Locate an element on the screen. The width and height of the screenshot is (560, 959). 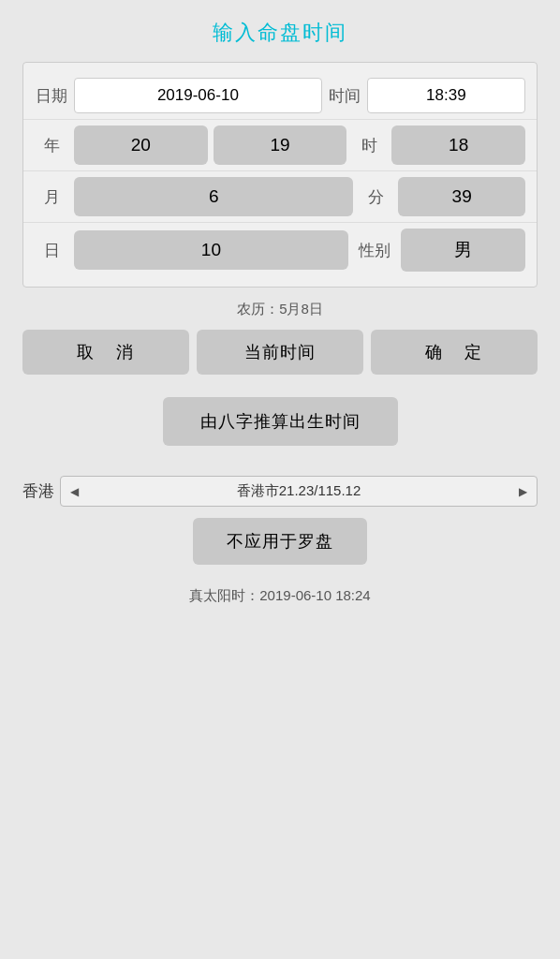
no-compass-button: 不应用于罗盘 is located at coordinates (280, 541).